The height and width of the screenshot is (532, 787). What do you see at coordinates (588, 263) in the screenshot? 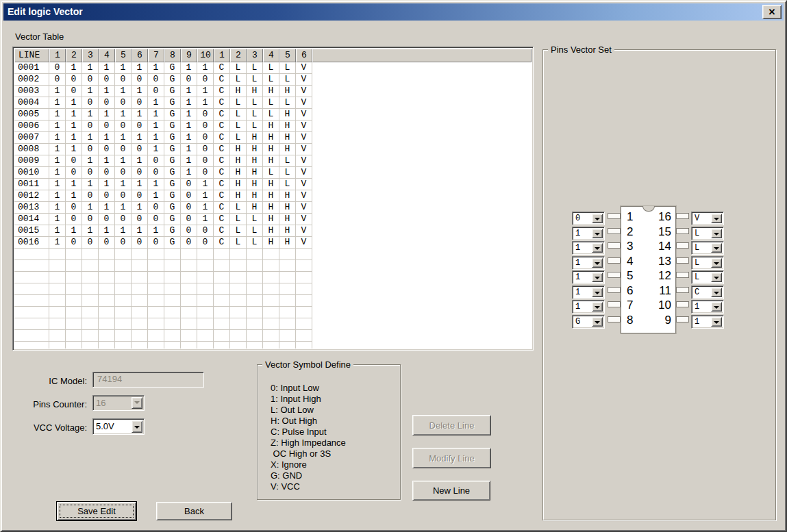
I see `pin-4-dropdown: 1` at bounding box center [588, 263].